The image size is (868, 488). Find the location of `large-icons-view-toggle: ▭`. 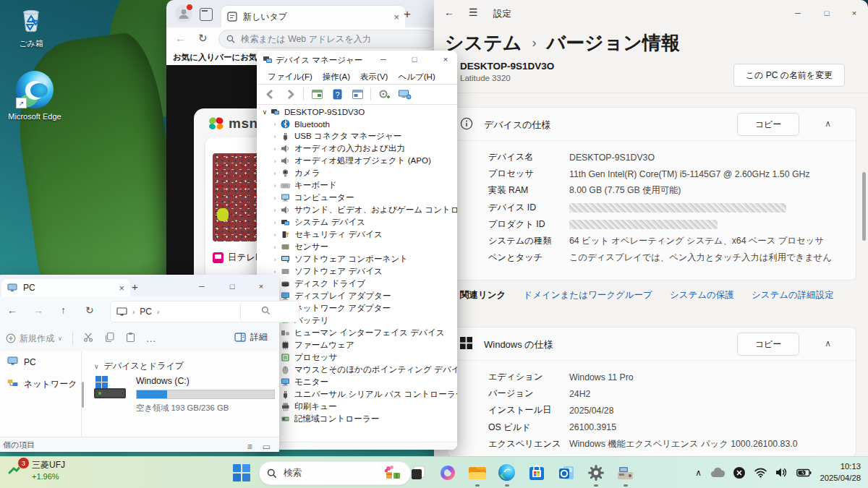

large-icons-view-toggle: ▭ is located at coordinates (266, 447).